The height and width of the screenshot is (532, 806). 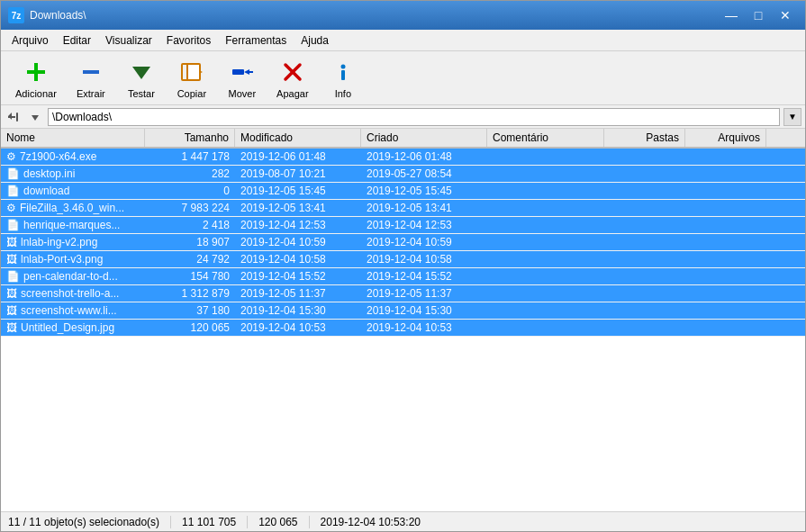 I want to click on minimize-button: —, so click(x=731, y=15).